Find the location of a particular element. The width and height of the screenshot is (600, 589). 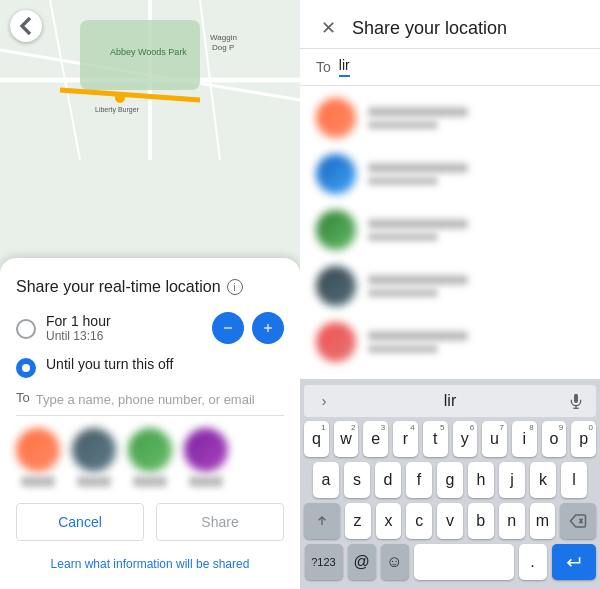

share-card-title: Share your real-time location i is located at coordinates (150, 287).